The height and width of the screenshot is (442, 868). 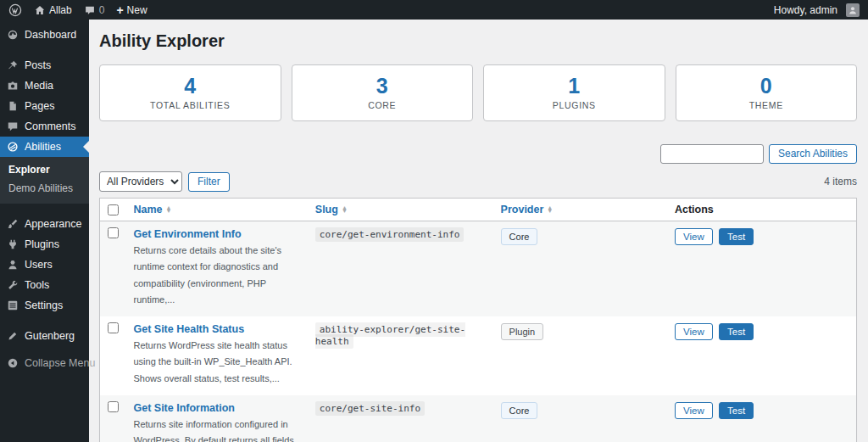 I want to click on stat-card-theme: 0 Theme, so click(x=766, y=93).